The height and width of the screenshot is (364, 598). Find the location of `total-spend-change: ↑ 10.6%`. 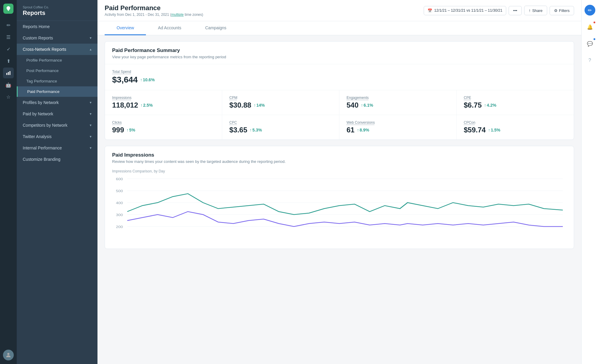

total-spend-change: ↑ 10.6% is located at coordinates (148, 80).